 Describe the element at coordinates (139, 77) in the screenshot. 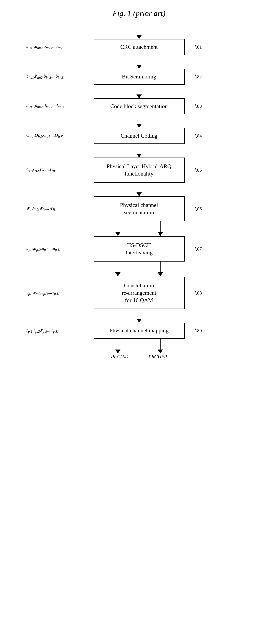

I see `block-bit-scrambling: Bit Scrambling` at that location.